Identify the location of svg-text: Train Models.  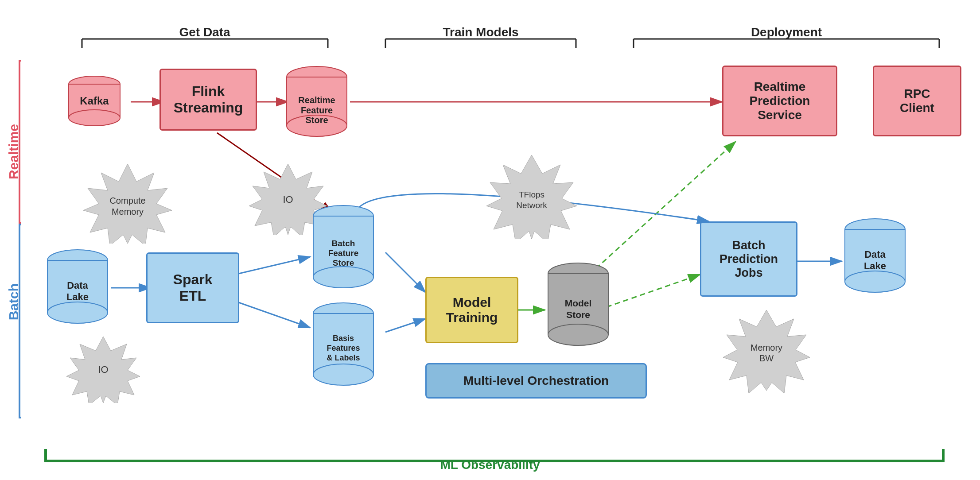
(480, 32).